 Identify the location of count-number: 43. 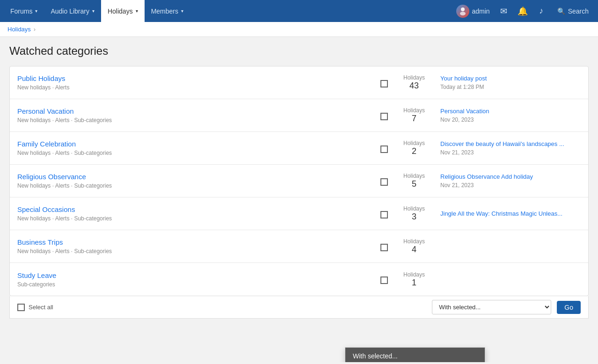
(414, 86).